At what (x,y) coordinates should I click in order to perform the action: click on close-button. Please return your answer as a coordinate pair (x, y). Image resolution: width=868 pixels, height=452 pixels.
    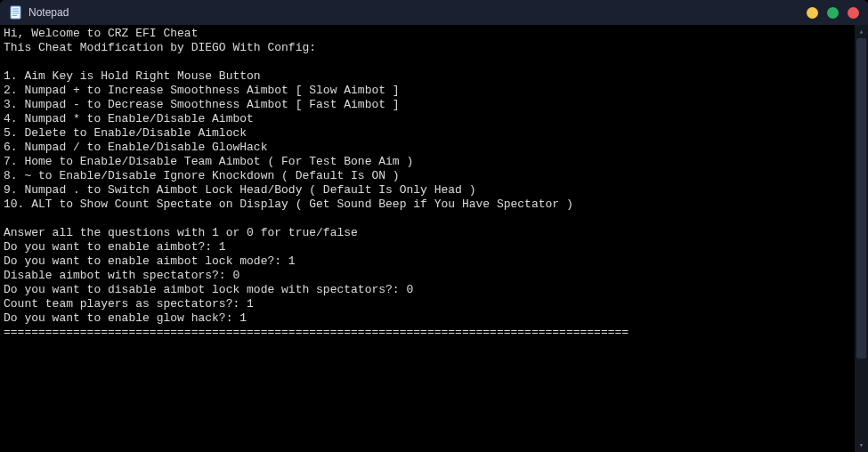
    Looking at the image, I should click on (853, 12).